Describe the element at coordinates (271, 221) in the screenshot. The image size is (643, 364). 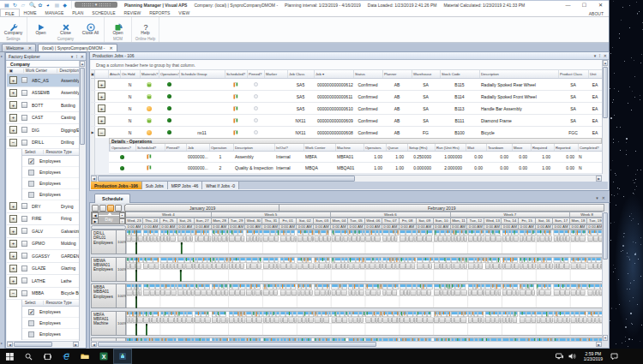
I see `day-header: Thu, 31` at that location.